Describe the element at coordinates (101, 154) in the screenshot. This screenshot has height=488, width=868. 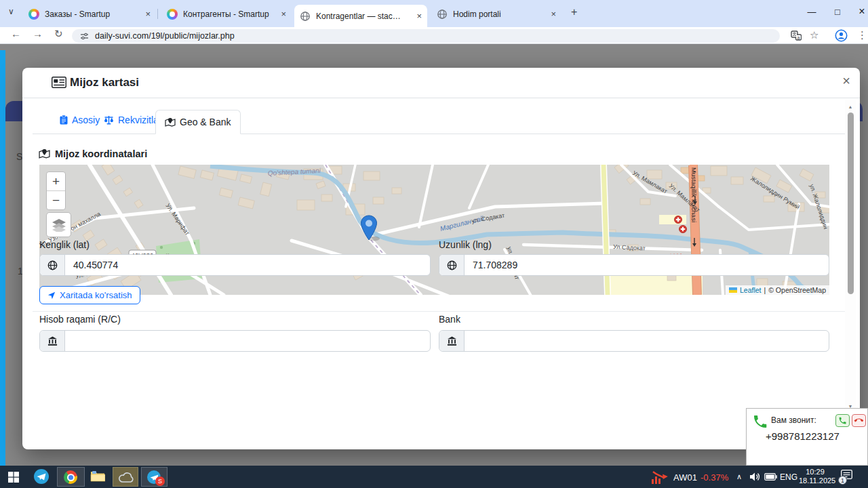
I see `section-title-text: Mijoz koordinatalari` at that location.